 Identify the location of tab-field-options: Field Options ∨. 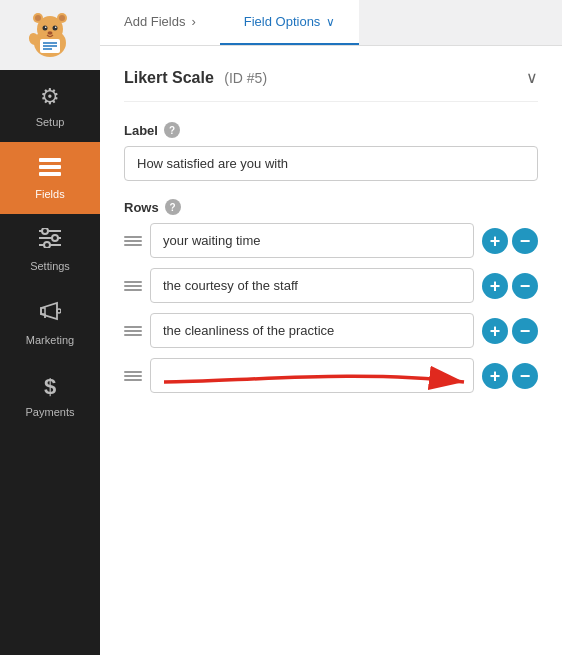
(290, 22).